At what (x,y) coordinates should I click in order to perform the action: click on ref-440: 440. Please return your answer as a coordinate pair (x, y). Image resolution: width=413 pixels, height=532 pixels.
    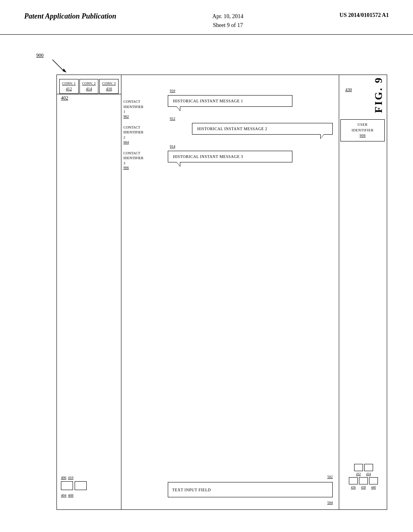
    Looking at the image, I should click on (373, 488).